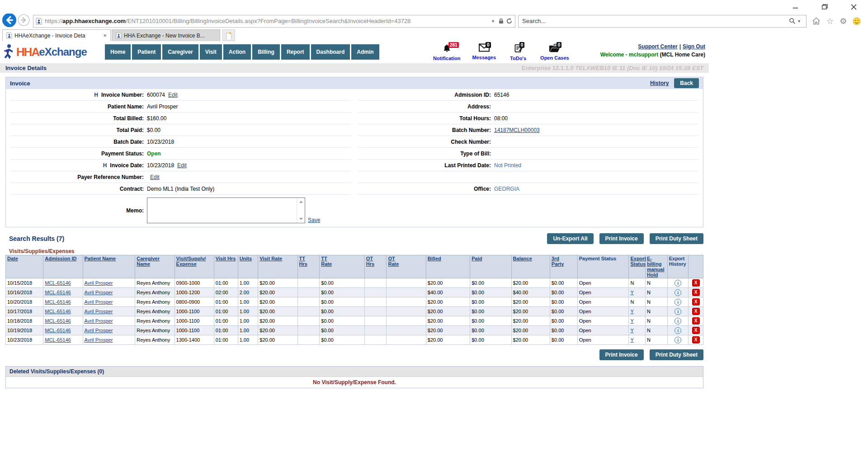  Describe the element at coordinates (676, 239) in the screenshot. I see `print-duty-sheet-button: Print Duty Sheet` at that location.